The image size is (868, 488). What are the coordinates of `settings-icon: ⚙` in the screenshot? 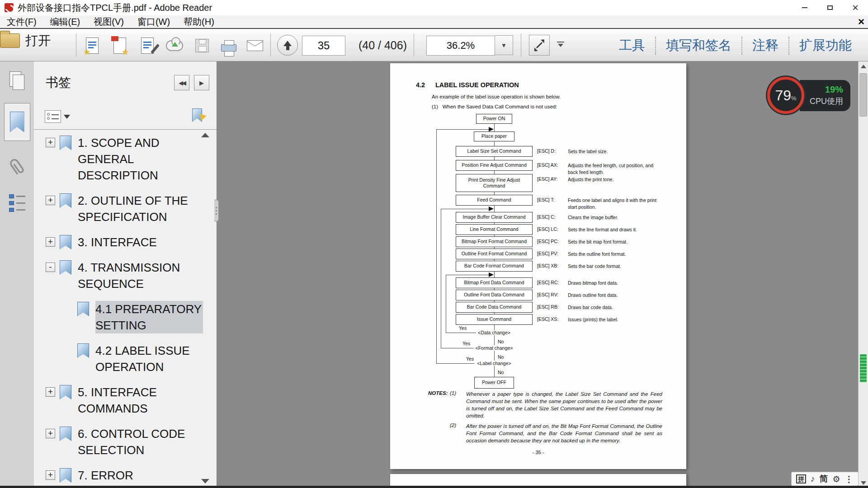 It's located at (836, 479).